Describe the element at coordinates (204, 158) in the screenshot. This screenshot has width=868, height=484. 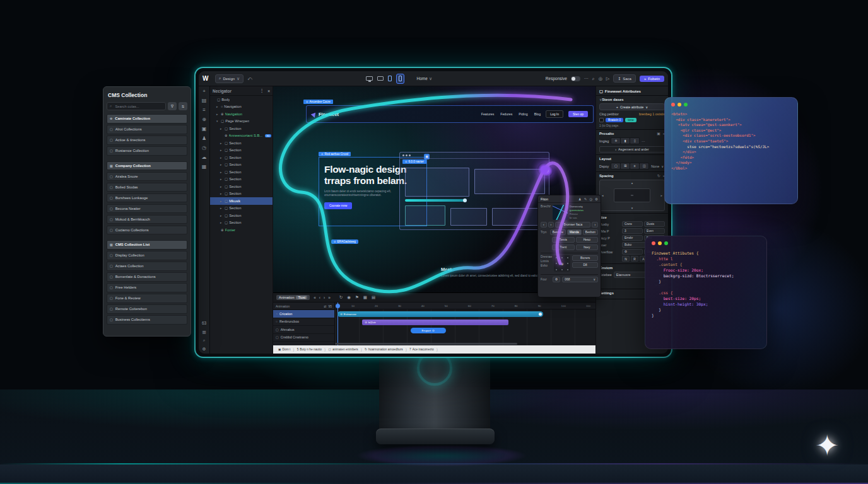
I see `cms-cloud-icon: ☁` at that location.